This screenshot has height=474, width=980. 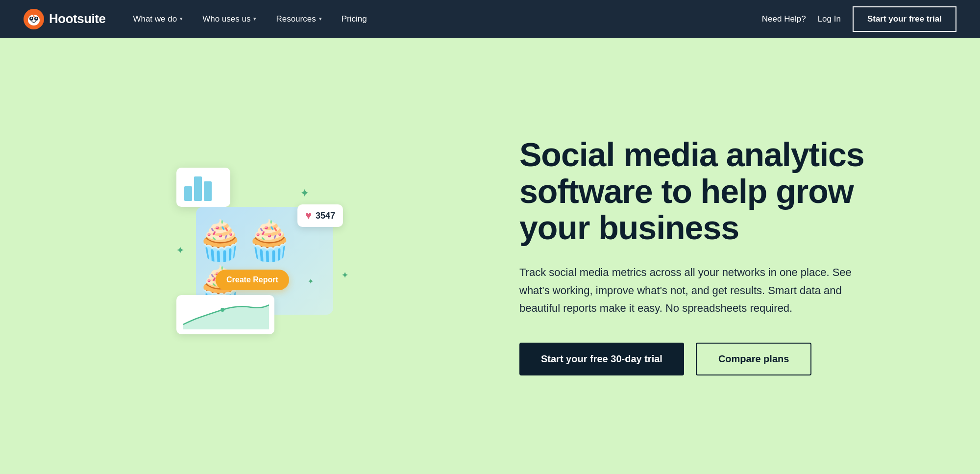 What do you see at coordinates (158, 19) in the screenshot?
I see `nav-what-we-do: What we do ▾` at bounding box center [158, 19].